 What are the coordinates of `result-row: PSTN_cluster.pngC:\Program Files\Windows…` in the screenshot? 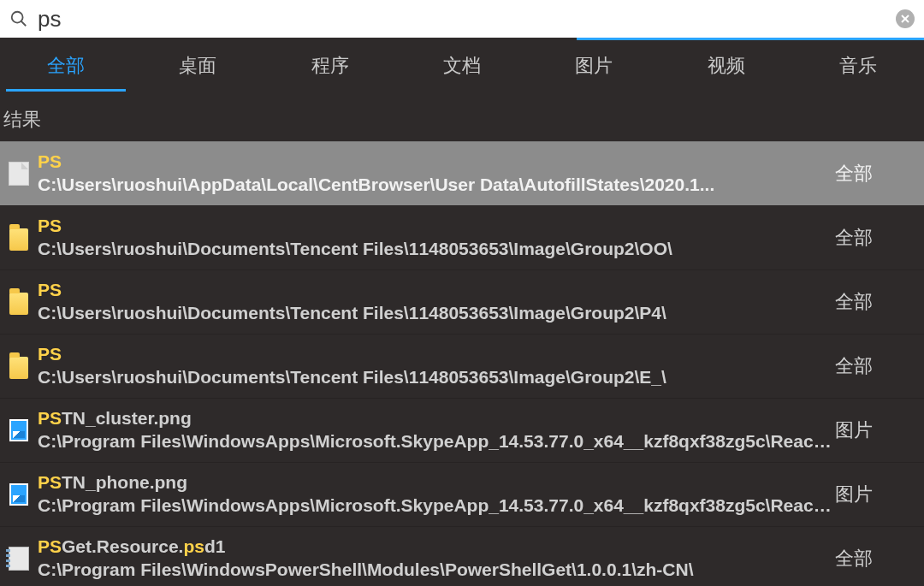 It's located at (462, 429).